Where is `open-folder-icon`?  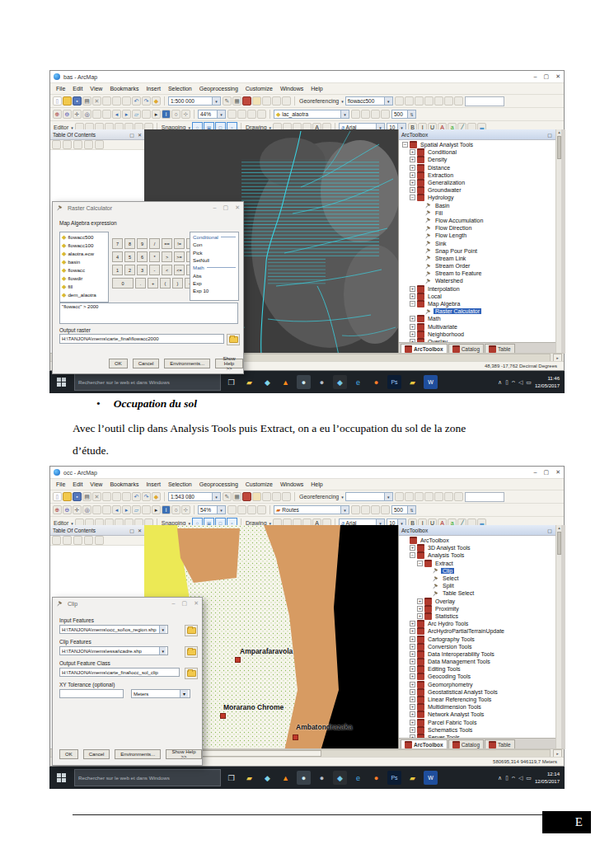 open-folder-icon is located at coordinates (68, 496).